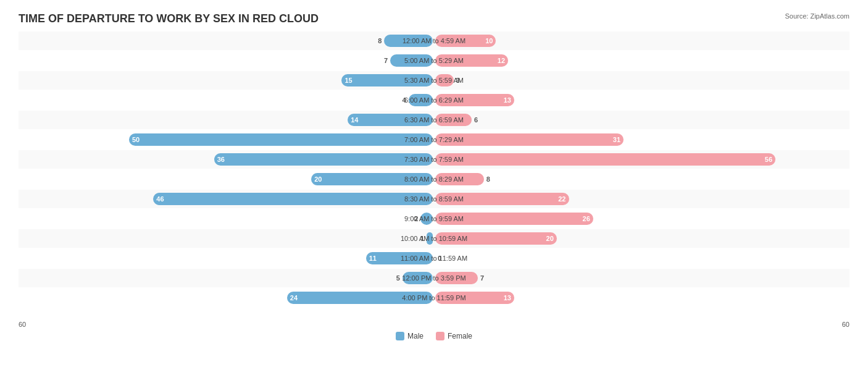  I want to click on female-value: 26, so click(586, 219).